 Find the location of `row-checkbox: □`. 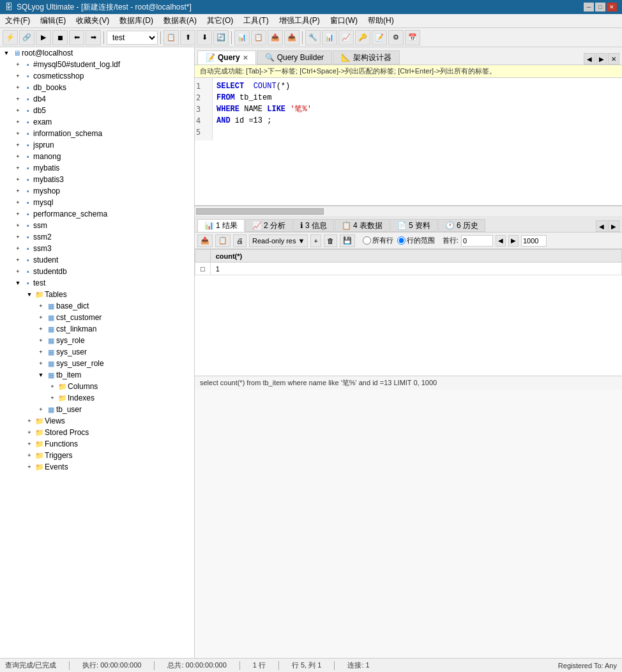

row-checkbox: □ is located at coordinates (203, 269).